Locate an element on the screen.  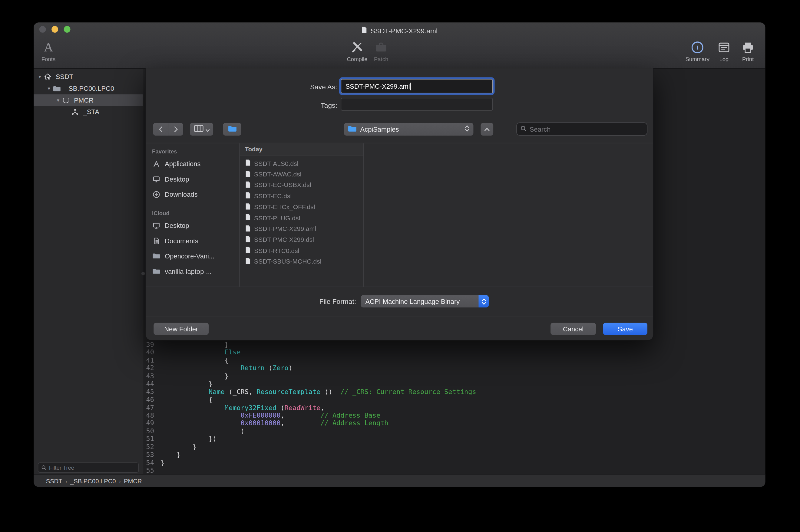
code-line: 47 Memory32Fixed (ReadWrite, is located at coordinates (454, 408).